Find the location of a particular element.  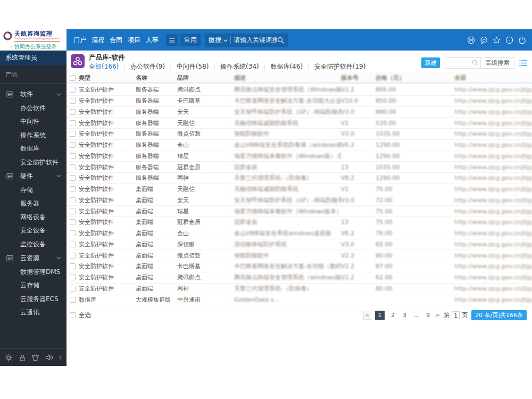

favorite-star-icon is located at coordinates (497, 40).